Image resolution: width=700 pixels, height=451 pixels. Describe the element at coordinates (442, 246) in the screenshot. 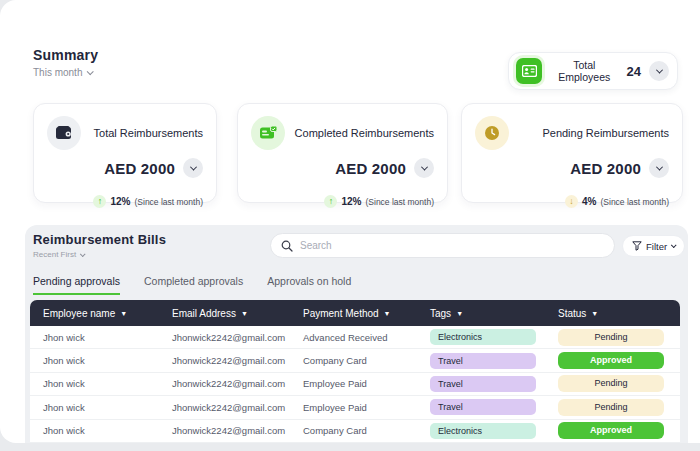

I see `search-box` at that location.